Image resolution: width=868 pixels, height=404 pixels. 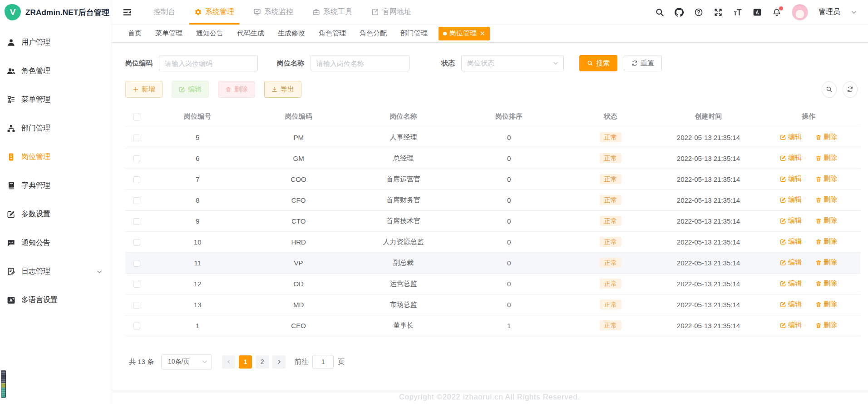 I want to click on sidebar-item: 参数设置, so click(x=55, y=214).